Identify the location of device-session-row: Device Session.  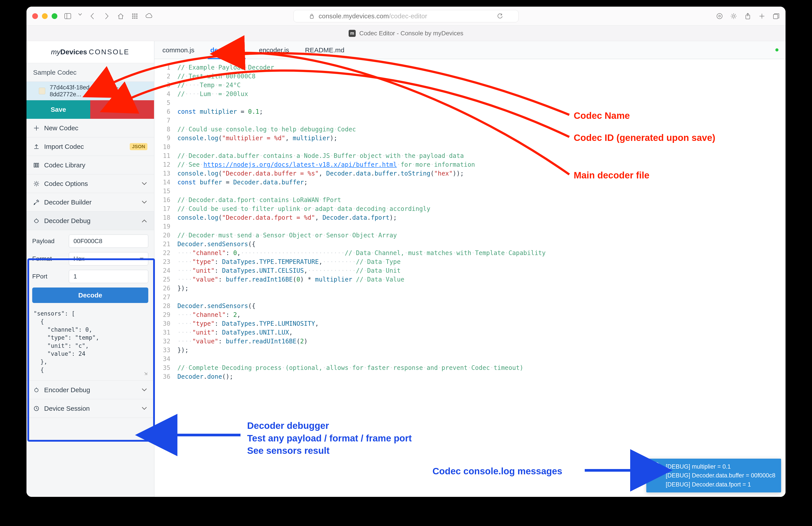
(90, 409).